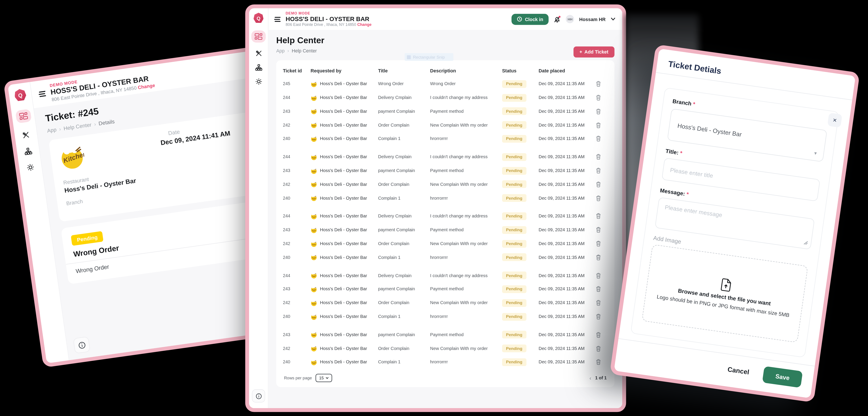  What do you see at coordinates (409, 57) in the screenshot?
I see `snip-icon` at bounding box center [409, 57].